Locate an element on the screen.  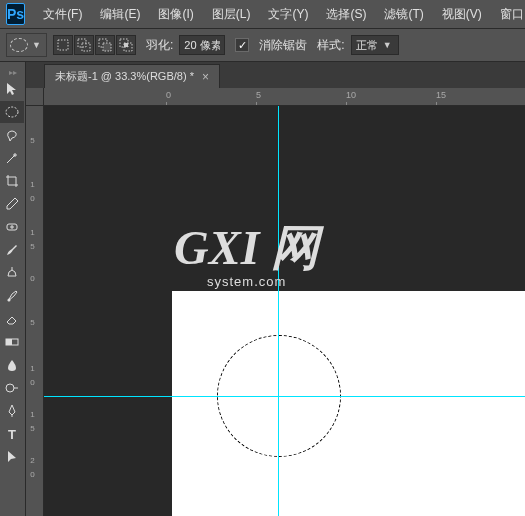
menu-filter: 滤镜(T) is located at coordinates (404, 14).